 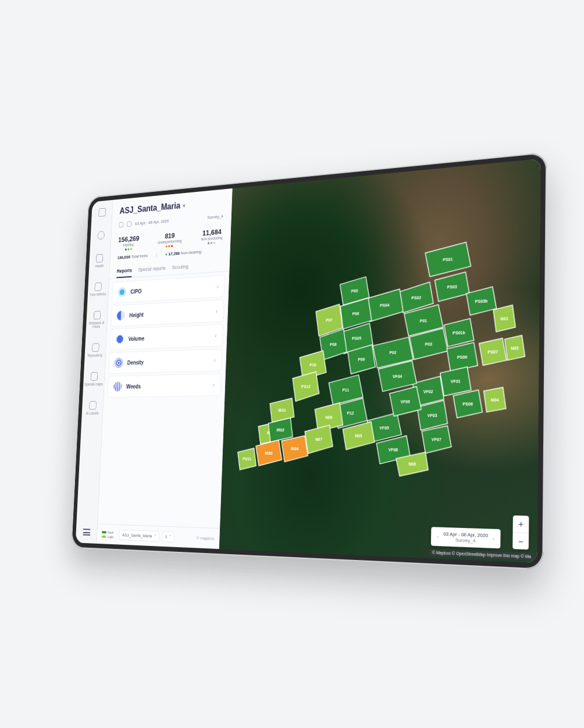 I want to click on map-date-chip: ‹ 03 Apr - 06 Apr, 2020 Survey_4 ›, so click(x=465, y=537).